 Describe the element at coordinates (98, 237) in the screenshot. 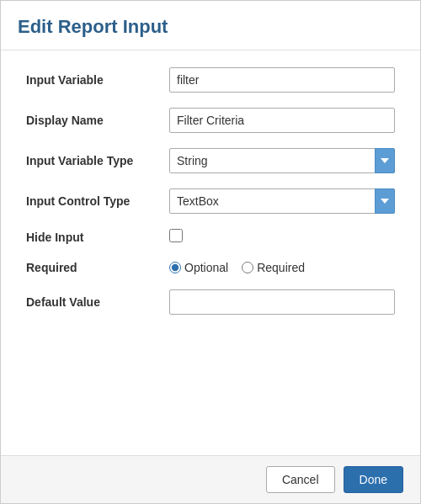

I see `hide-input-label: Hide Input` at that location.